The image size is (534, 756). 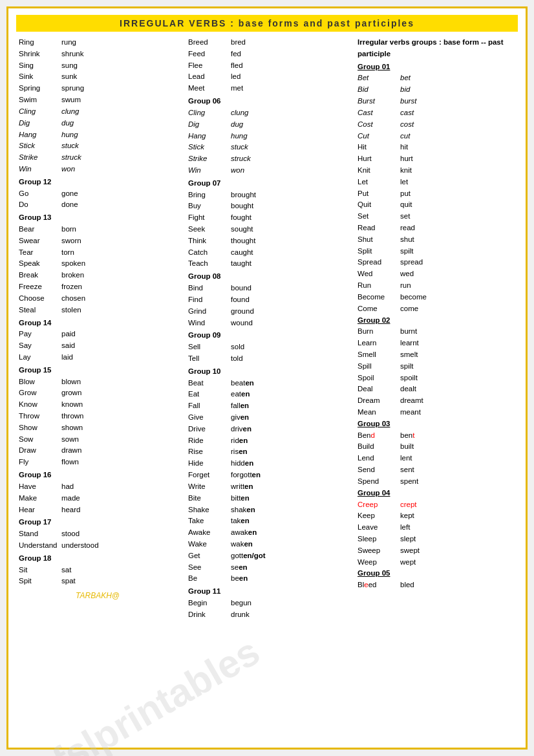 What do you see at coordinates (436, 551) in the screenshot?
I see `verb-row: Sweepswept` at bounding box center [436, 551].